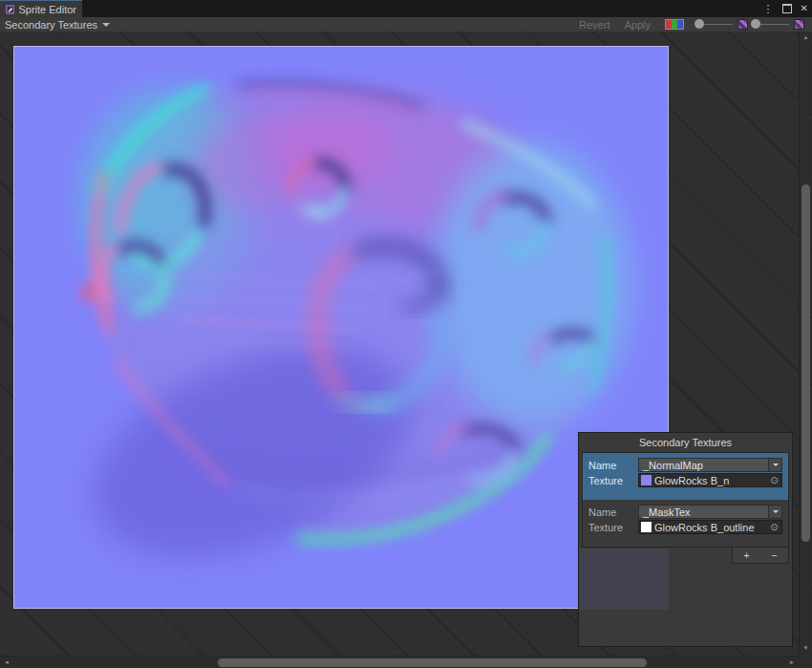  What do you see at coordinates (787, 9) in the screenshot?
I see `maximize-icon` at bounding box center [787, 9].